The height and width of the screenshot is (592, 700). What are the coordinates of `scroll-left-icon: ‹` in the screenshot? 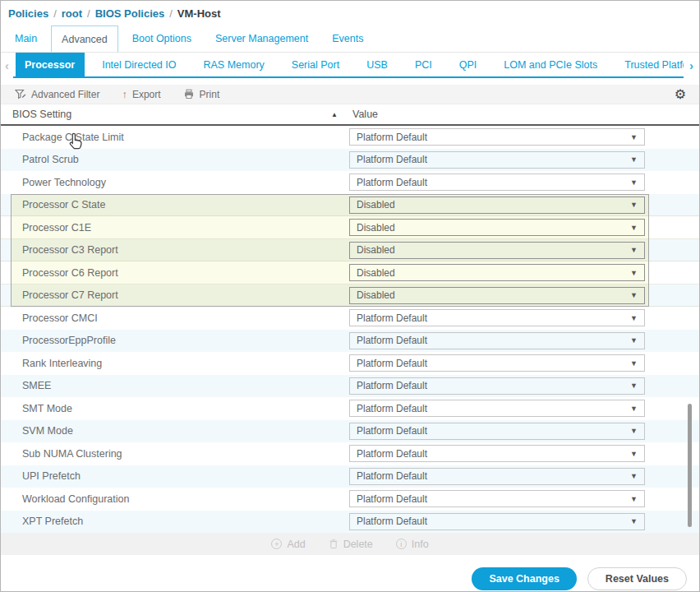 It's located at (7, 66).